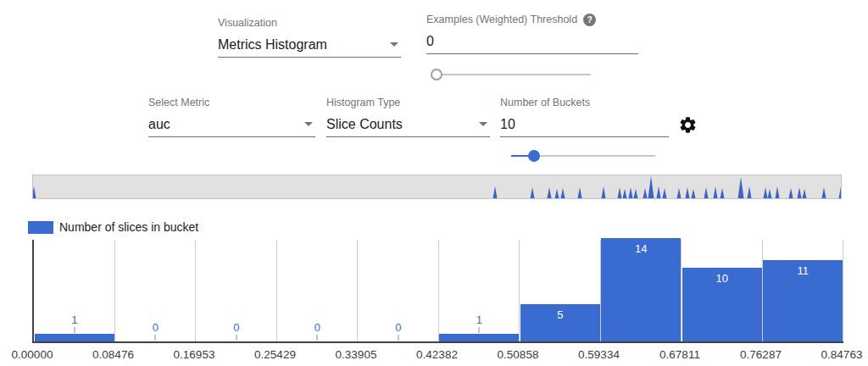  Describe the element at coordinates (641, 249) in the screenshot. I see `bar-value-label: 14` at that location.